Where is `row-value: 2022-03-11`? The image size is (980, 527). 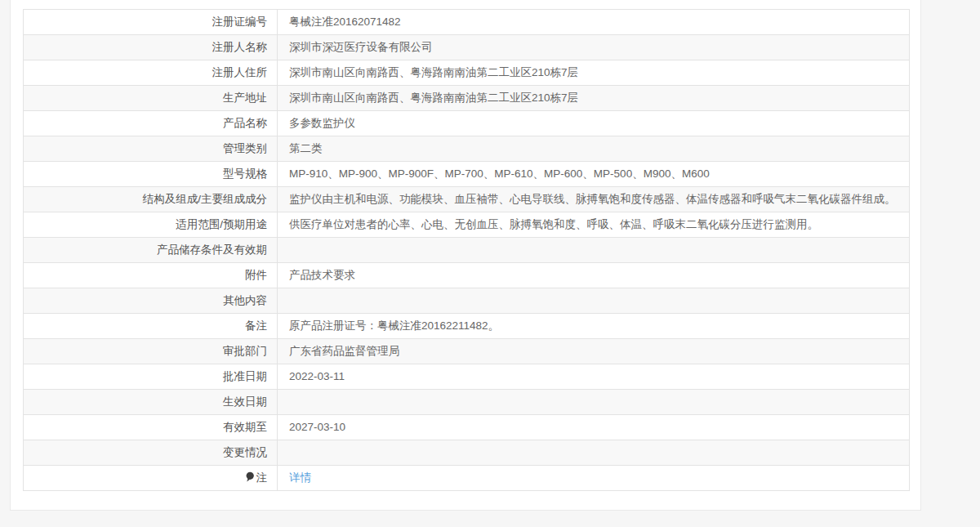
row-value: 2022-03-11 is located at coordinates (594, 377).